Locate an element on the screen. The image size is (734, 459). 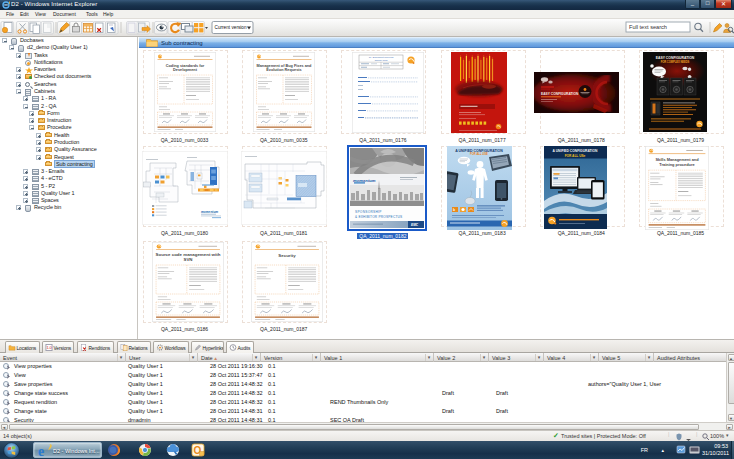
svg-text: FOR ALL USE is located at coordinates (479, 154).